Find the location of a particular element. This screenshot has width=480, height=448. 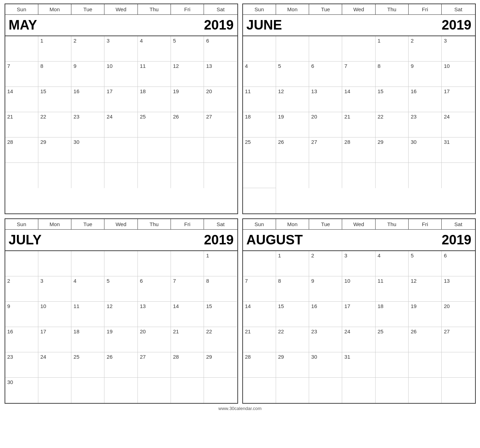

month-year-row-july-2019: JULY2019 is located at coordinates (121, 241).